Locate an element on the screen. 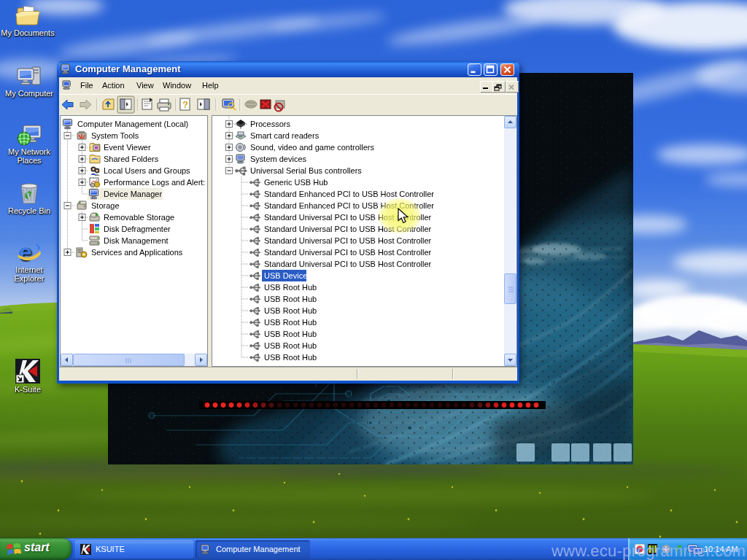 This screenshot has width=747, height=560. svg-text: e is located at coordinates (26, 252).